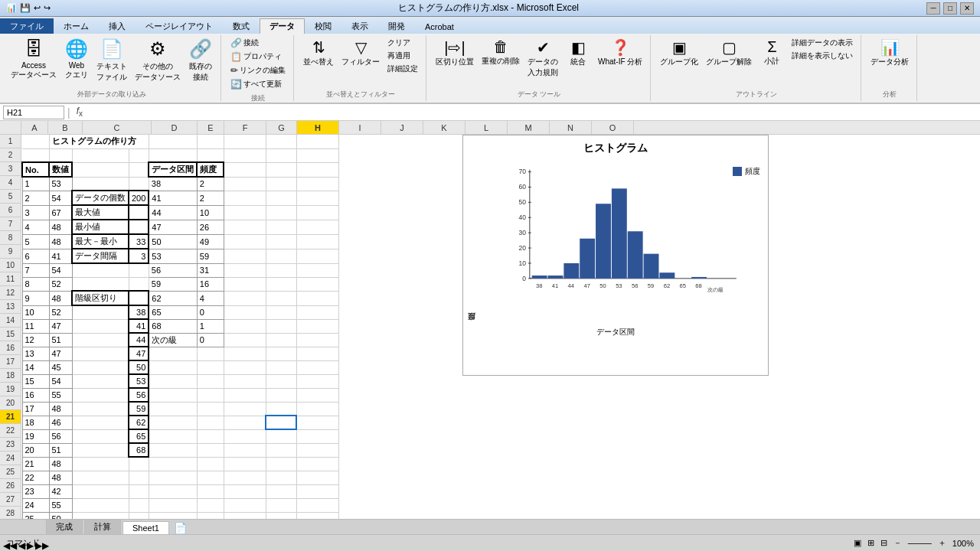 Image resolution: width=980 pixels, height=551 pixels. What do you see at coordinates (210, 436) in the screenshot?
I see `cell-f22` at bounding box center [210, 436].